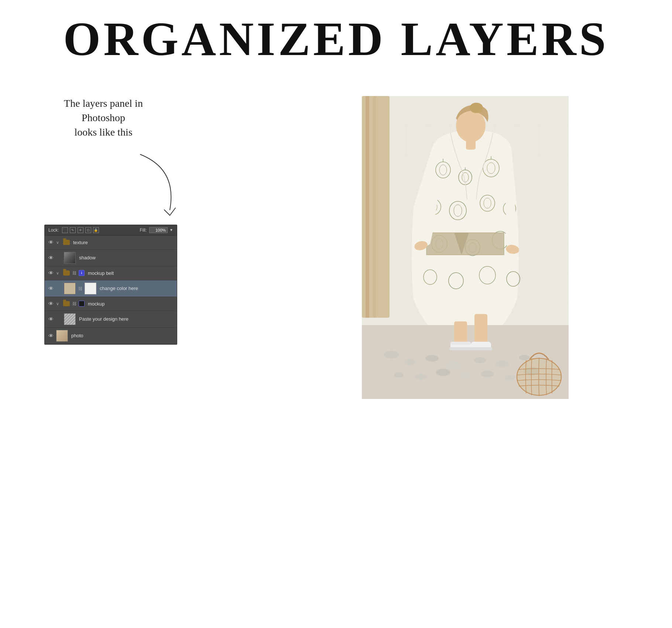  What do you see at coordinates (137, 288) in the screenshot?
I see `layer-name-change-color: change color here` at bounding box center [137, 288].